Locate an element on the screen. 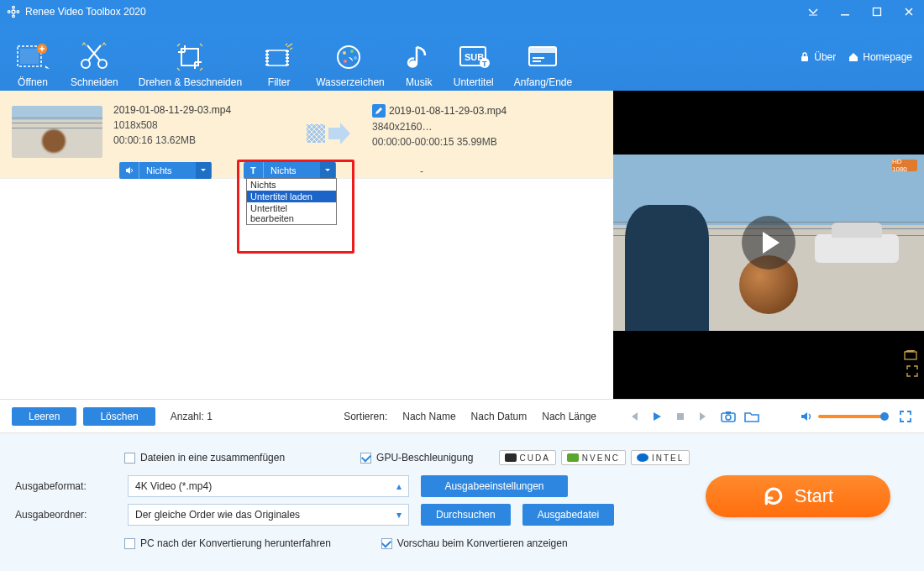 The width and height of the screenshot is (924, 571). preview-play-button is located at coordinates (769, 243).